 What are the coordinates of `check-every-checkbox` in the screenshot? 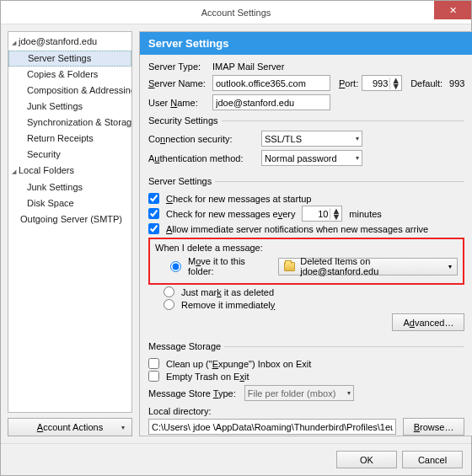 It's located at (153, 214).